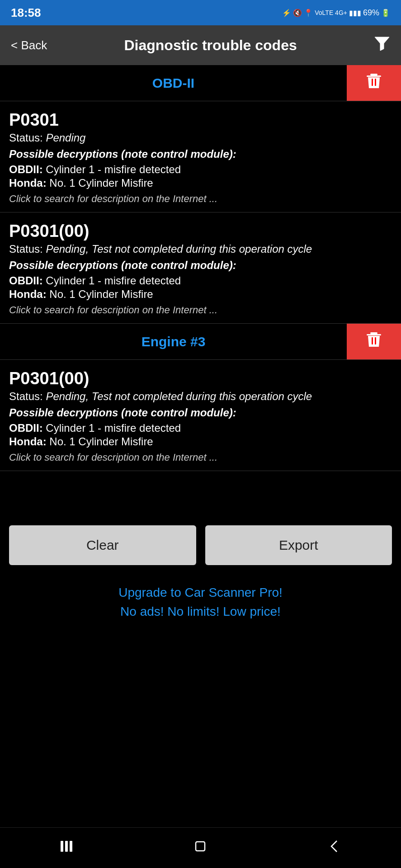 This screenshot has width=401, height=868. I want to click on promo-text: Upgrade to Car Scanner Pro! No ads! No l…, so click(201, 602).